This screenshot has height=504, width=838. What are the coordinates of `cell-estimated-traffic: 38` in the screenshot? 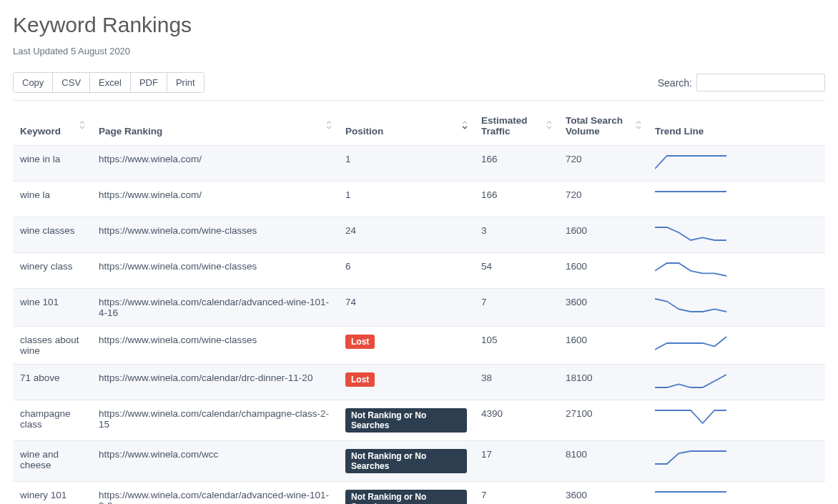 It's located at (516, 382).